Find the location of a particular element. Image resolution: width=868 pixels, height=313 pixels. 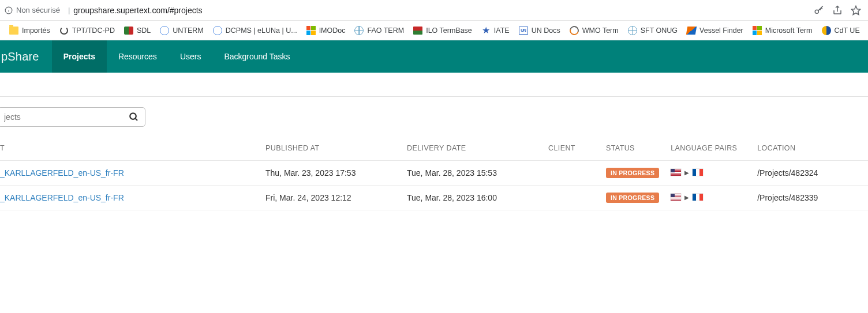

nav-projects: Projects is located at coordinates (80, 56).